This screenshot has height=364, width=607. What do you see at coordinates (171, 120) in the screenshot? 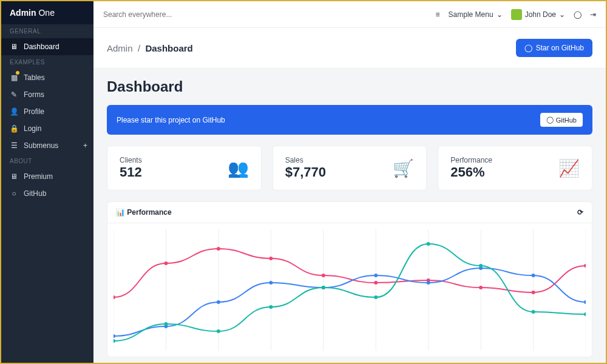
I see `banner-text: Please star this project on GitHub` at bounding box center [171, 120].